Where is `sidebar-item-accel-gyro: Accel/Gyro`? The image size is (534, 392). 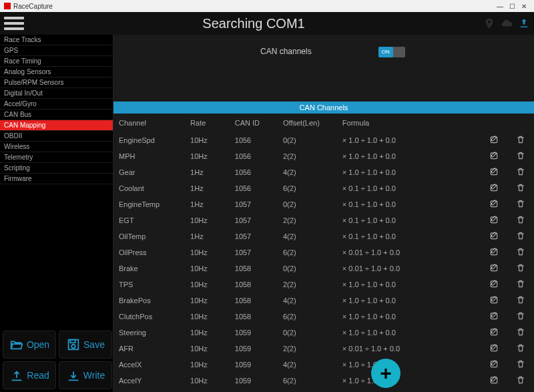
sidebar-item-accel-gyro: Accel/Gyro is located at coordinates (56, 104).